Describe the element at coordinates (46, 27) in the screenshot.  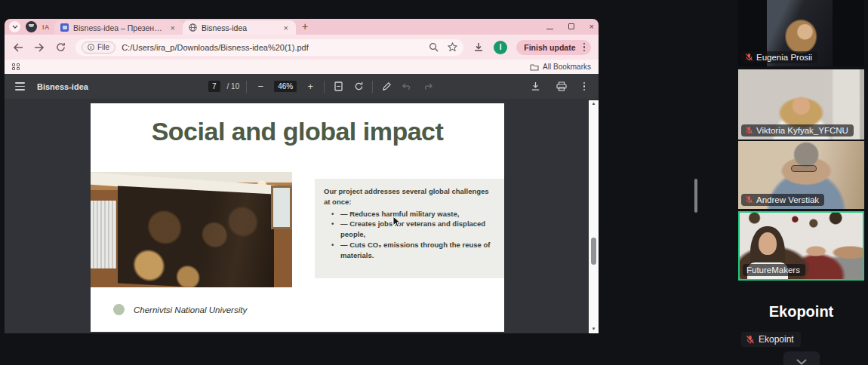
I see `extension-icon: IA` at that location.